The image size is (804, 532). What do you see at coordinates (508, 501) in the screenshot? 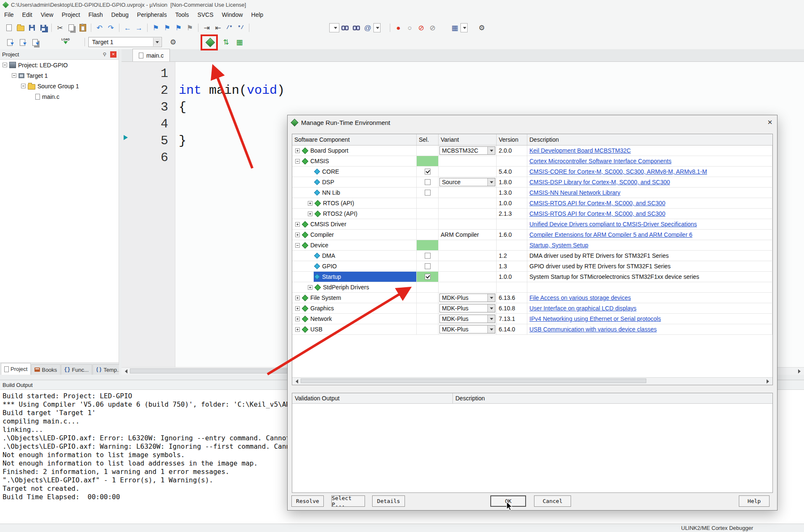
I see `ok-button: OK` at bounding box center [508, 501].